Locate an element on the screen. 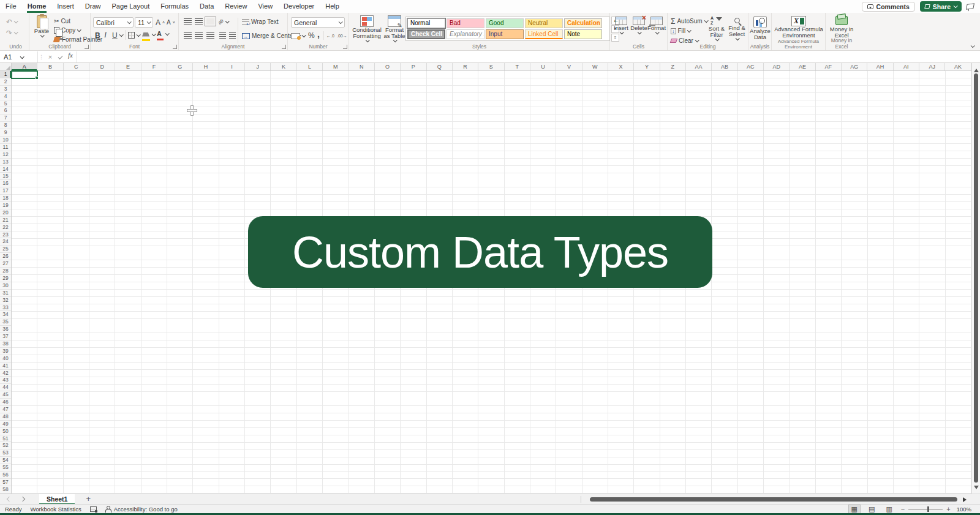 This screenshot has height=515, width=980. accessibility-status: Accessibility: Good to go is located at coordinates (146, 509).